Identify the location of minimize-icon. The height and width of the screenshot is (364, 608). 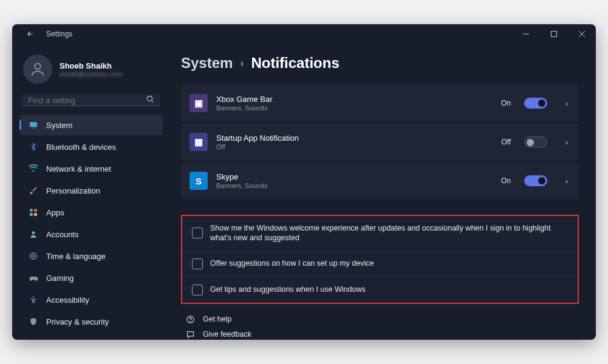
(526, 34).